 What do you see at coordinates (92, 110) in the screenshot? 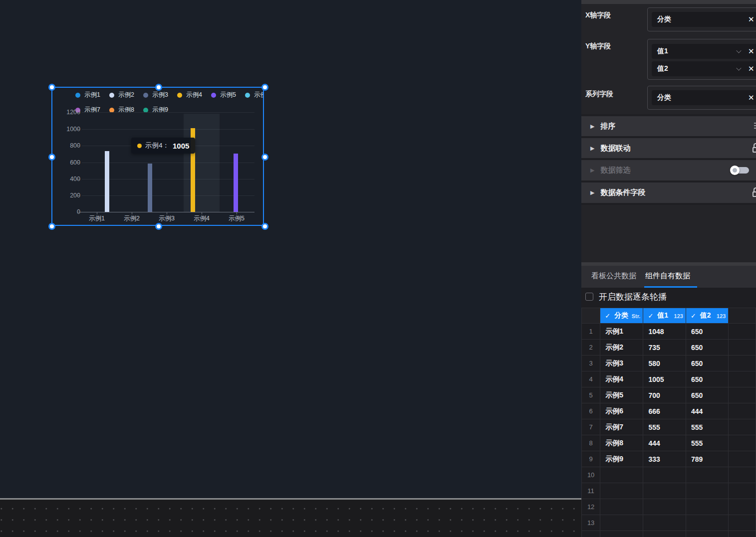
I see `legend-item: 示例7` at bounding box center [92, 110].